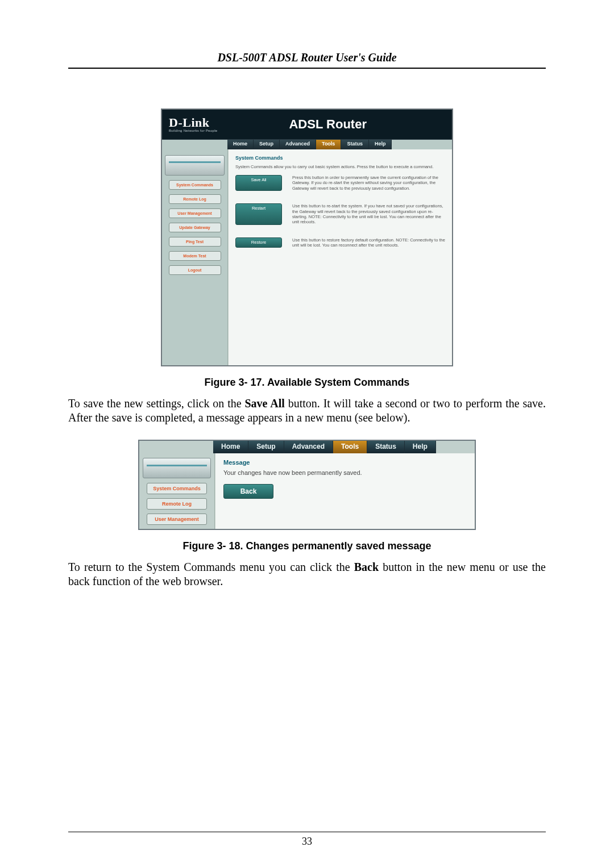 Image resolution: width=614 pixels, height=868 pixels. Describe the element at coordinates (307, 60) in the screenshot. I see `running-head: DSL-500T ADSL Router User's Guide` at that location.